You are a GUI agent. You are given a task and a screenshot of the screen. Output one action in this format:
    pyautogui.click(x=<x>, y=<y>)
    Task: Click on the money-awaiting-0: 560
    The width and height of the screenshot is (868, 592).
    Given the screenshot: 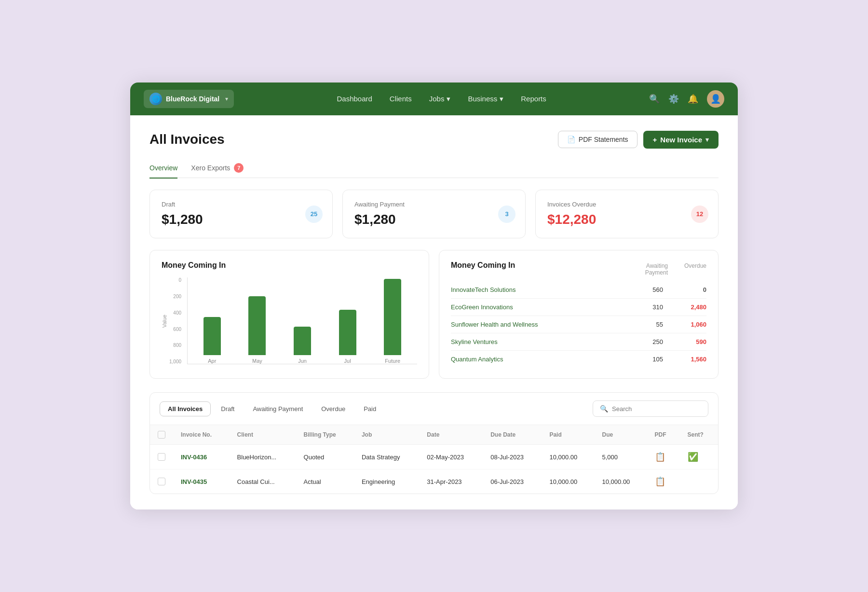 What is the action you would take?
    pyautogui.click(x=641, y=289)
    